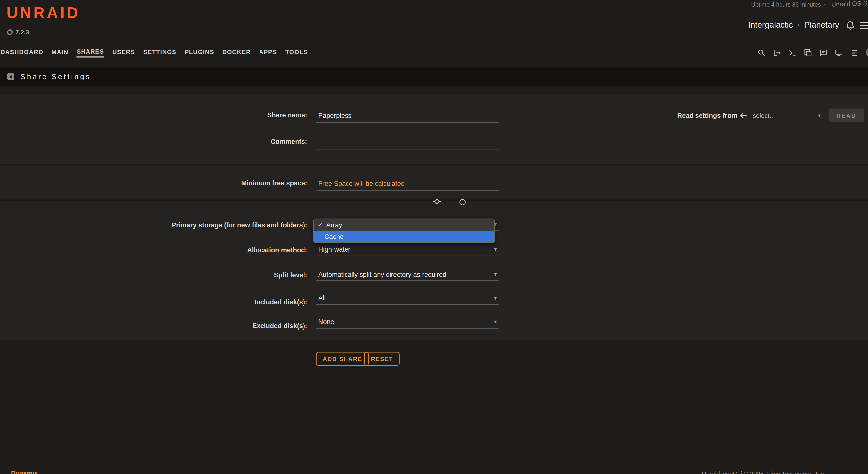 This screenshot has width=868, height=474. I want to click on version-status-icon, so click(10, 32).